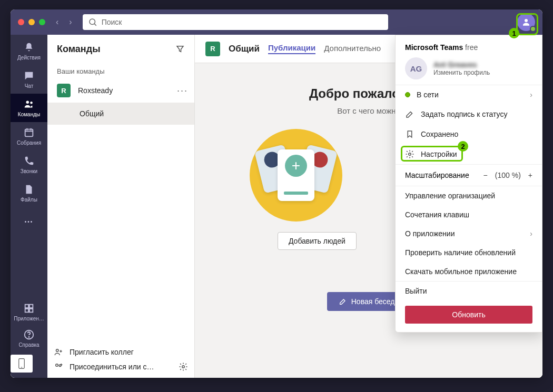  I want to click on rail-meetings-label: Собрания, so click(29, 143).